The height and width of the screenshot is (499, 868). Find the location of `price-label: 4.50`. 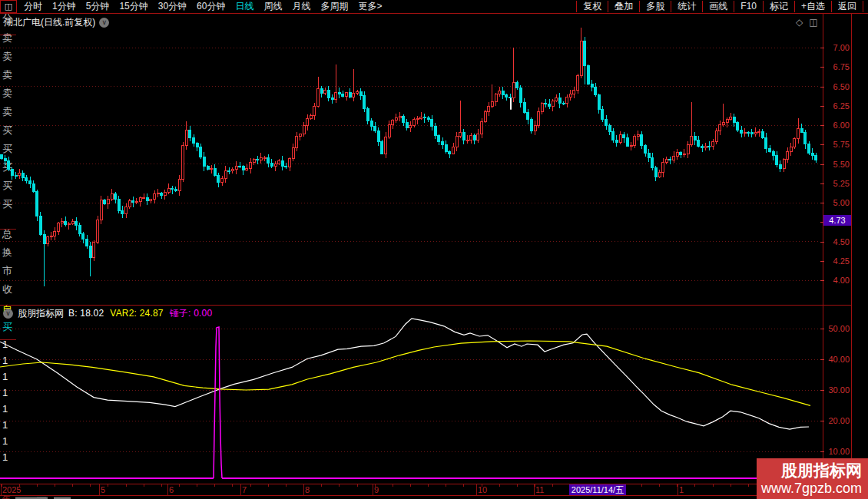

price-label: 4.50 is located at coordinates (836, 243).